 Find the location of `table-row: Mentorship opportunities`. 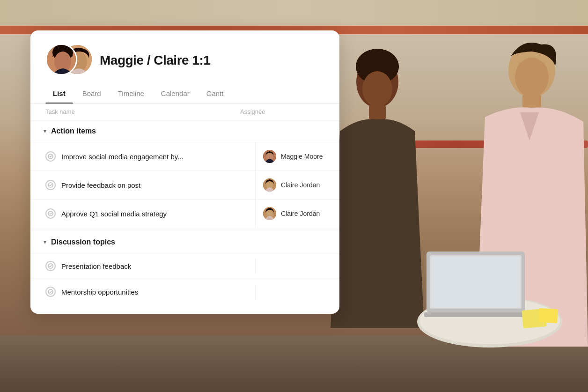

table-row: Mentorship opportunities is located at coordinates (185, 291).